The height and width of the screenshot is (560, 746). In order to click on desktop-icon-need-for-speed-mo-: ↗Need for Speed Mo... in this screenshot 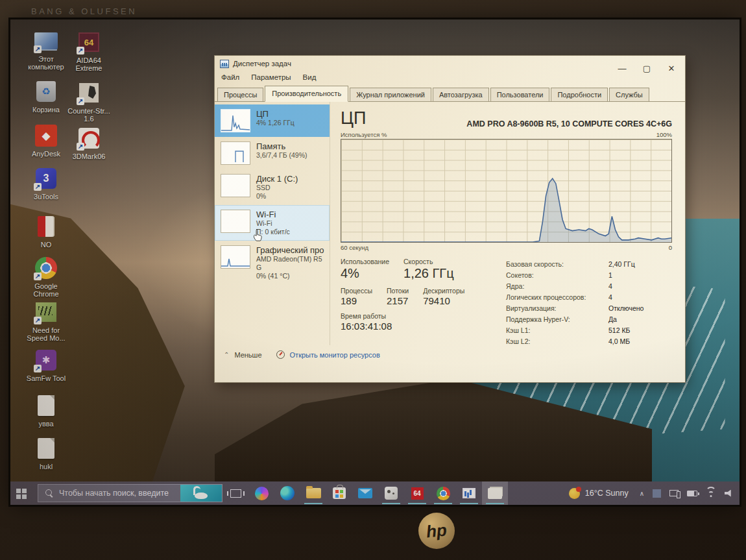, I will do `click(46, 321)`.